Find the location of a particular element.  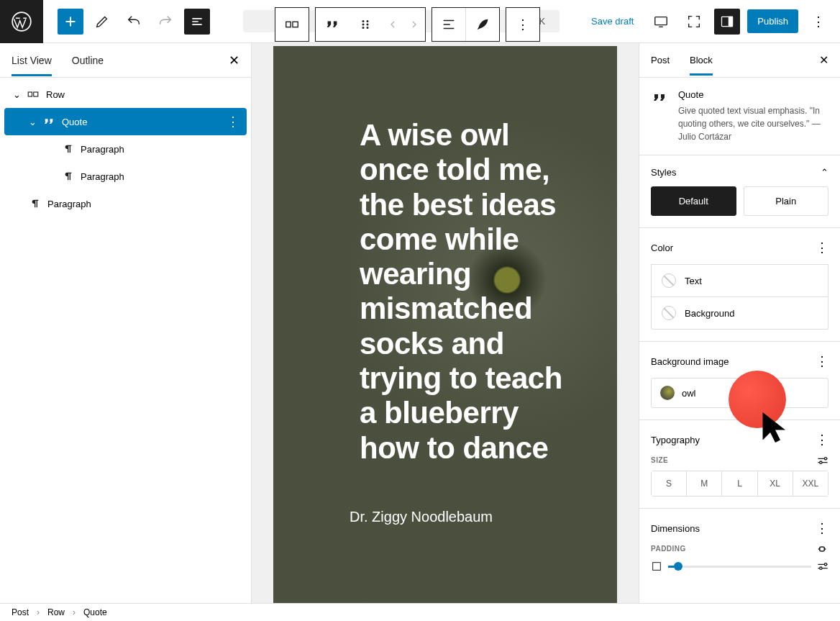

drag-handle is located at coordinates (365, 24).